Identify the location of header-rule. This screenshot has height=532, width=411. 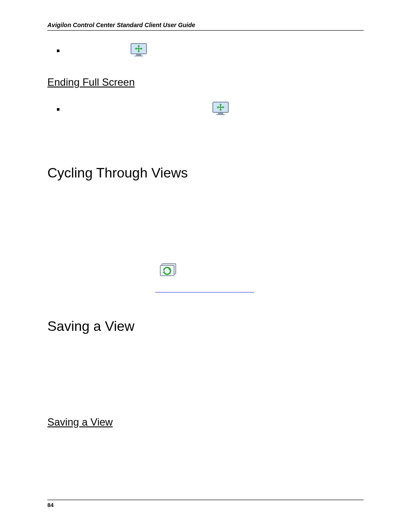
(206, 30).